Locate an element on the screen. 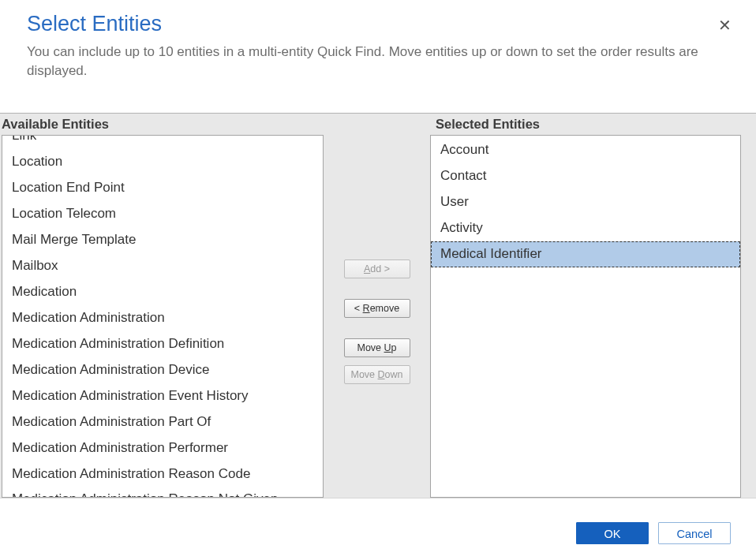  list-item: Account is located at coordinates (586, 150).